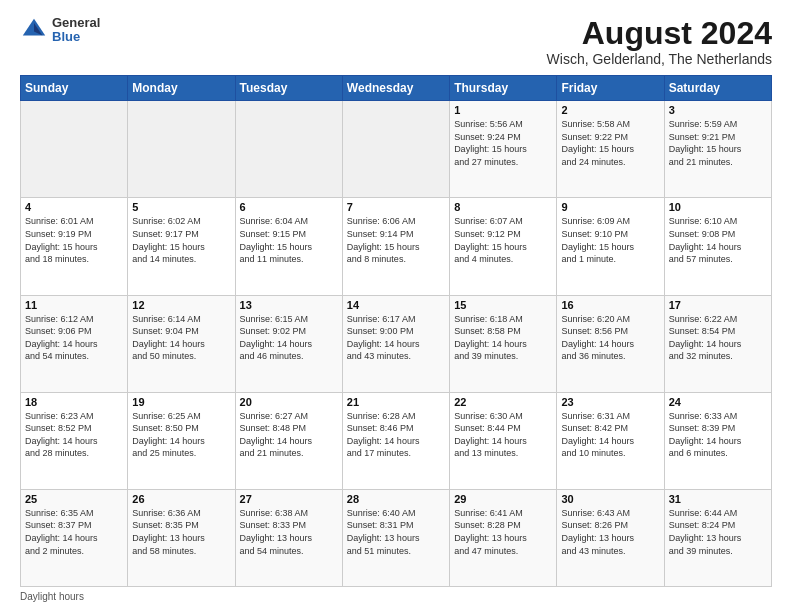 The width and height of the screenshot is (792, 612). I want to click on day-number: 10, so click(718, 207).